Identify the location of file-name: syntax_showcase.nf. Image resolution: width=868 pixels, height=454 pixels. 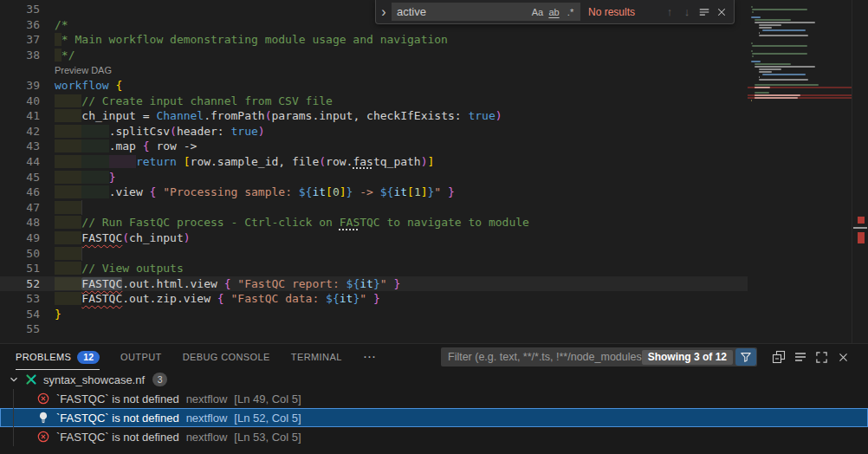
(94, 379).